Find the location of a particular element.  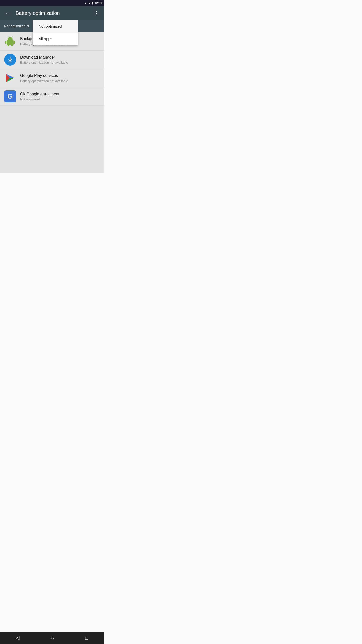

more-options-button: ⋮ is located at coordinates (96, 13).